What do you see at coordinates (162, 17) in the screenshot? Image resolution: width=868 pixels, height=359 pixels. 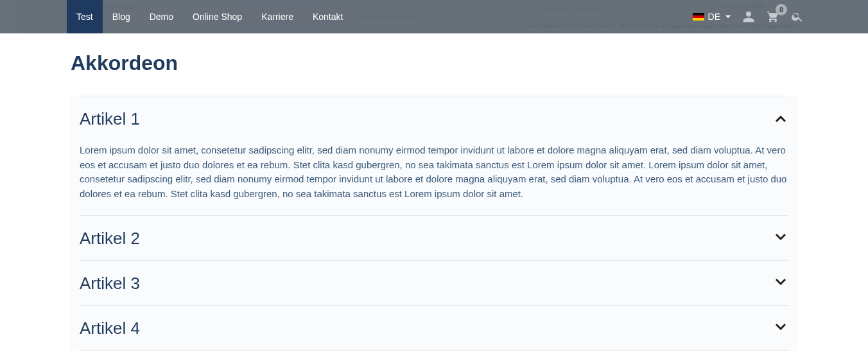 I see `nav-item-demo: Demo` at bounding box center [162, 17].